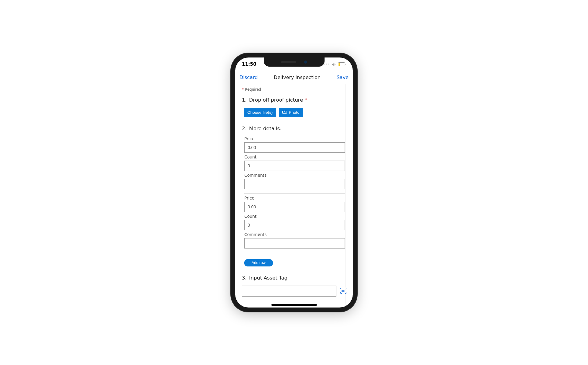 Image resolution: width=588 pixels, height=365 pixels. What do you see at coordinates (294, 305) in the screenshot?
I see `home-indicator` at bounding box center [294, 305].